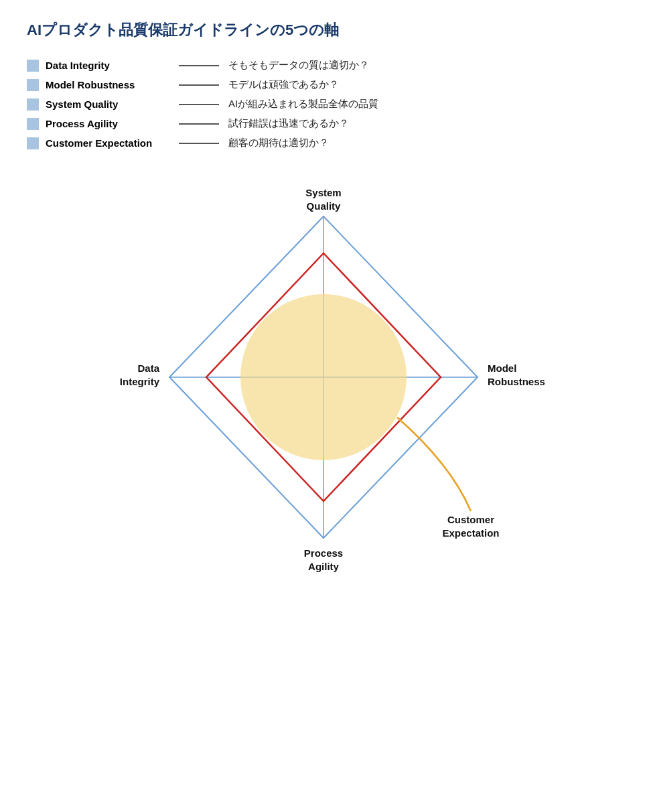 The width and height of the screenshot is (647, 812). I want to click on legend: Data Integrityそもそもデータの質は適切か？Model Robust…, so click(324, 105).